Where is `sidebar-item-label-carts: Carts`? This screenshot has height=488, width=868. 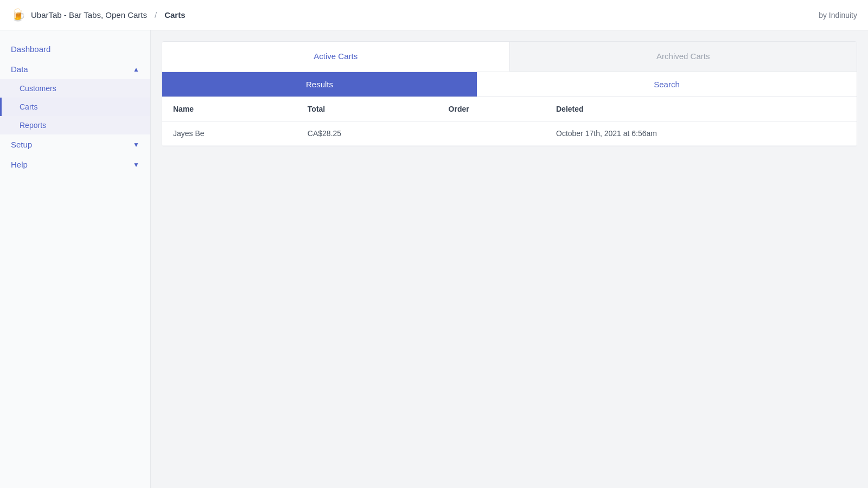
sidebar-item-label-carts: Carts is located at coordinates (28, 107).